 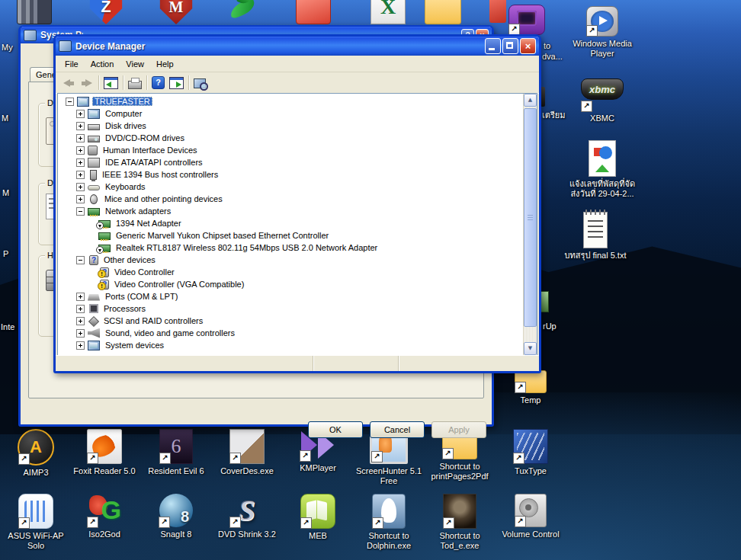 What do you see at coordinates (291, 272) in the screenshot?
I see `tree-item-video-controller: Video Controller` at bounding box center [291, 272].